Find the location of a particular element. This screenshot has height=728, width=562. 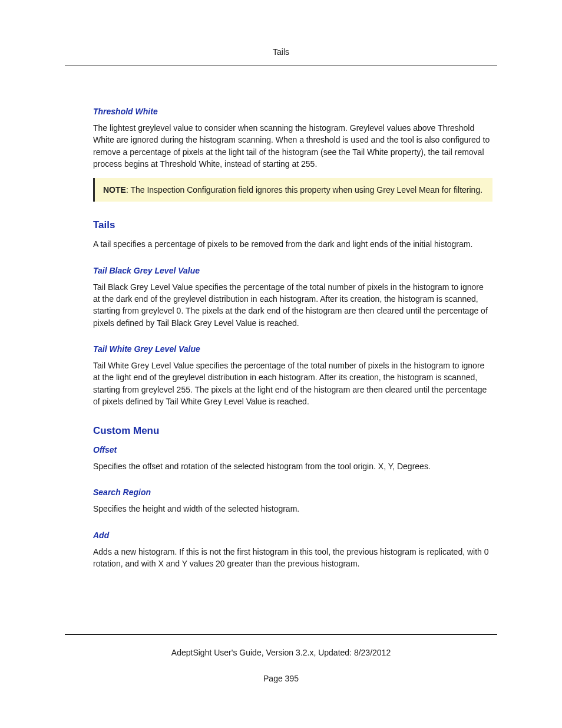

footer-page-number: Page 395 is located at coordinates (281, 678).